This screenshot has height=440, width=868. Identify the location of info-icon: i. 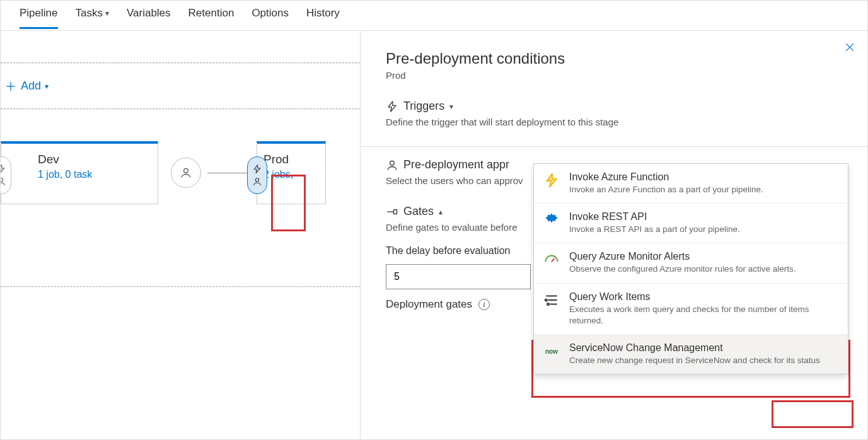
(484, 304).